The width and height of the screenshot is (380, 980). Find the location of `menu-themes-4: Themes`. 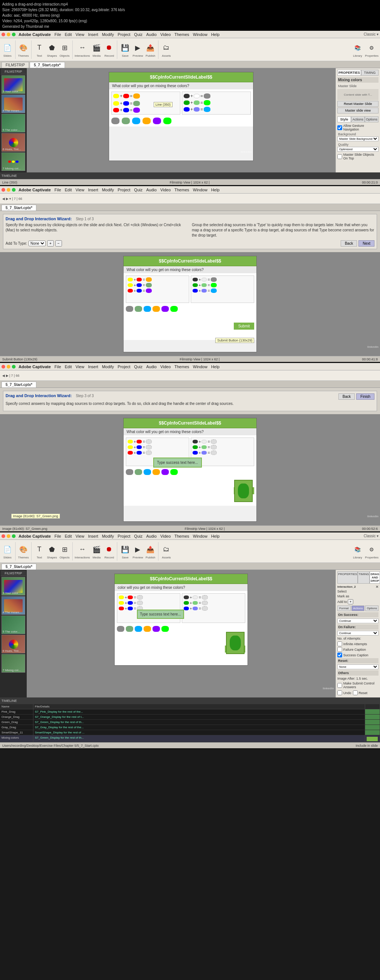

menu-themes-4: Themes is located at coordinates (182, 536).